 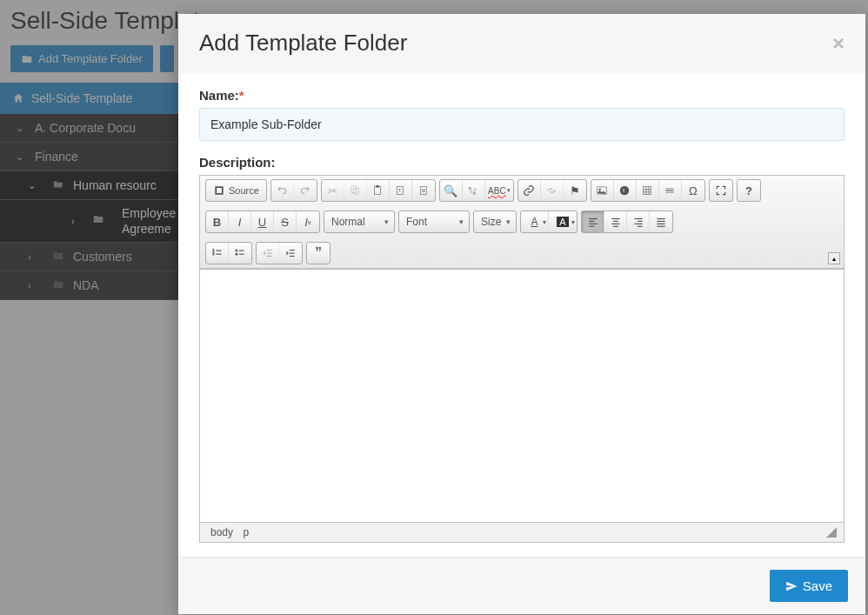 What do you see at coordinates (359, 222) in the screenshot?
I see `format-select: Normal` at bounding box center [359, 222].